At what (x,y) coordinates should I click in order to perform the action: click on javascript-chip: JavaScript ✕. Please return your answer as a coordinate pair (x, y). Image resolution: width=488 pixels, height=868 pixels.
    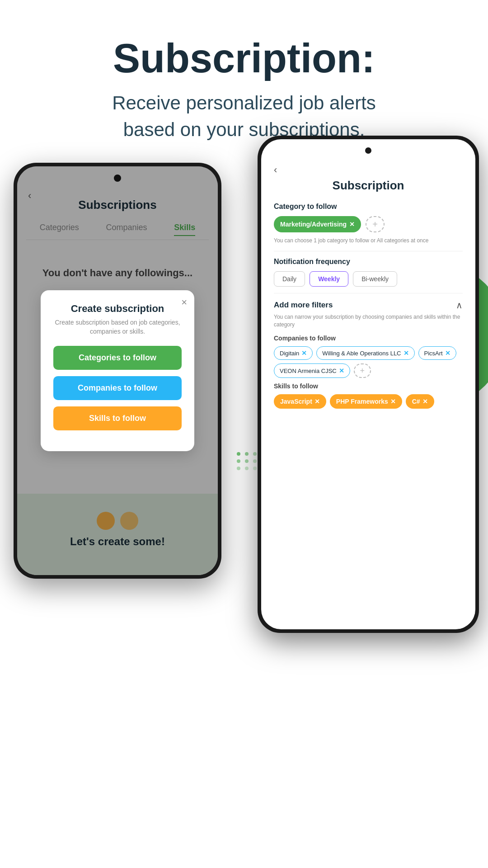
    Looking at the image, I should click on (300, 401).